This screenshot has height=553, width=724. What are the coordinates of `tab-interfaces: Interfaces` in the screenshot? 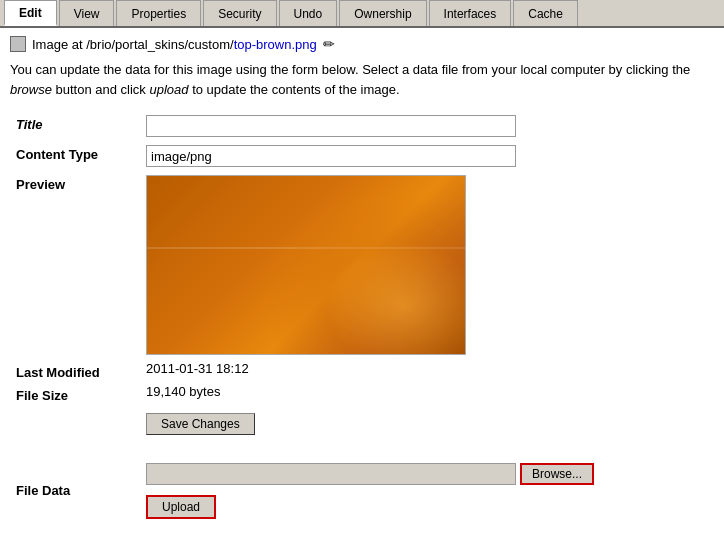 It's located at (470, 13).